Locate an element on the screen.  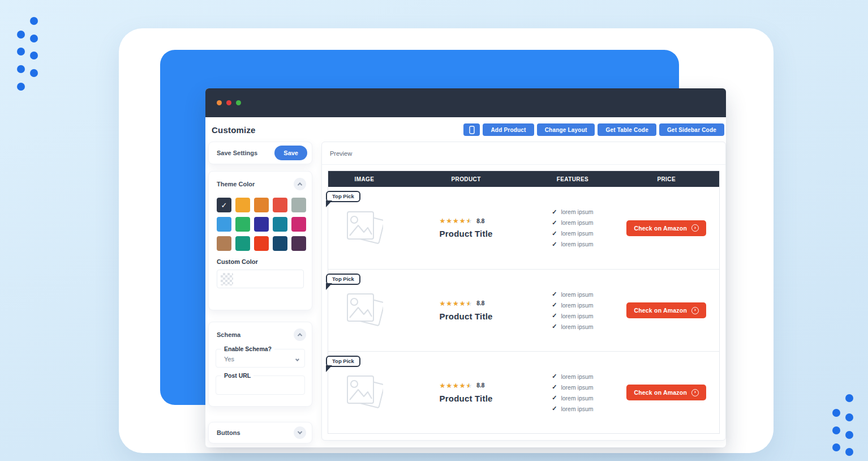
schema-panel: Schema Enable Schema? Yes Post URL is located at coordinates (260, 364).